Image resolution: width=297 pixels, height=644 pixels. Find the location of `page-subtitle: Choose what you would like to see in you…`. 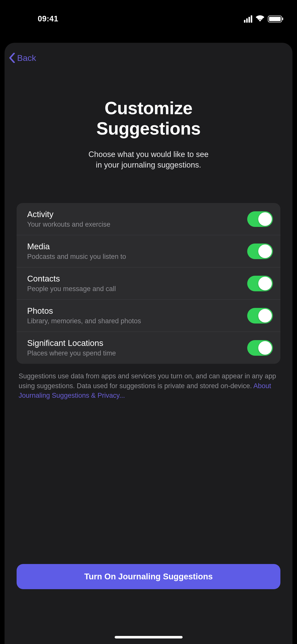

page-subtitle: Choose what you would like to see in you… is located at coordinates (148, 160).